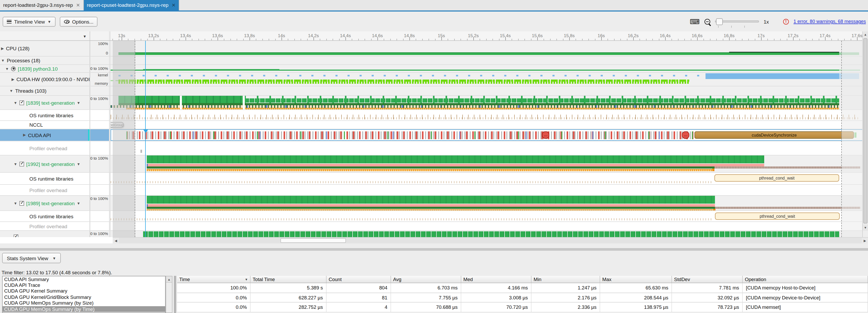  Describe the element at coordinates (79, 22) in the screenshot. I see `options-button: Options...` at that location.